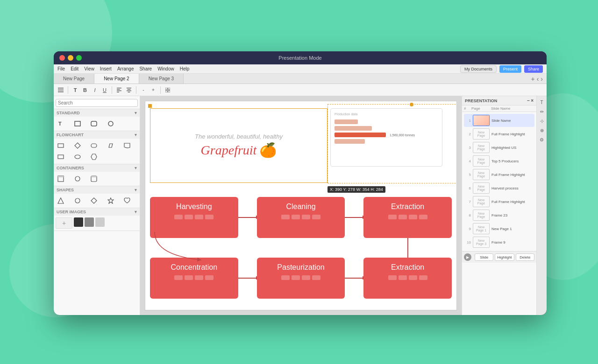 The width and height of the screenshot is (598, 364). What do you see at coordinates (71, 58) in the screenshot?
I see `minimize-button` at bounding box center [71, 58].